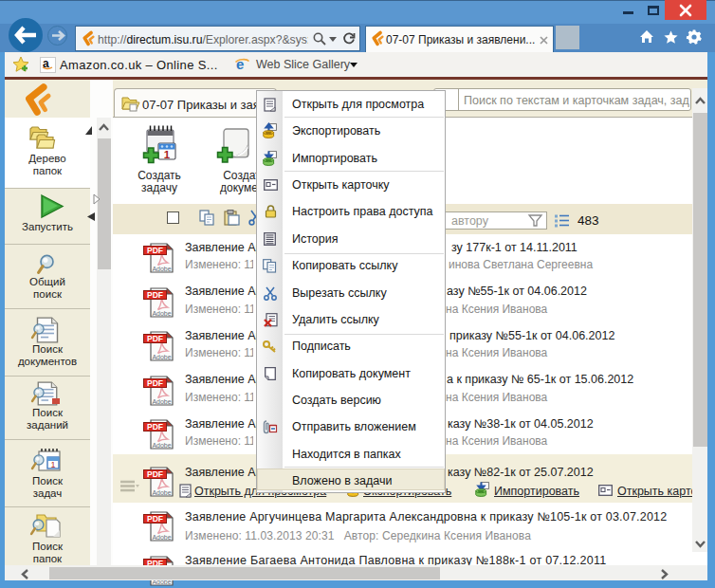 The image size is (715, 588). Describe the element at coordinates (240, 64) in the screenshot. I see `svg-text: e` at that location.